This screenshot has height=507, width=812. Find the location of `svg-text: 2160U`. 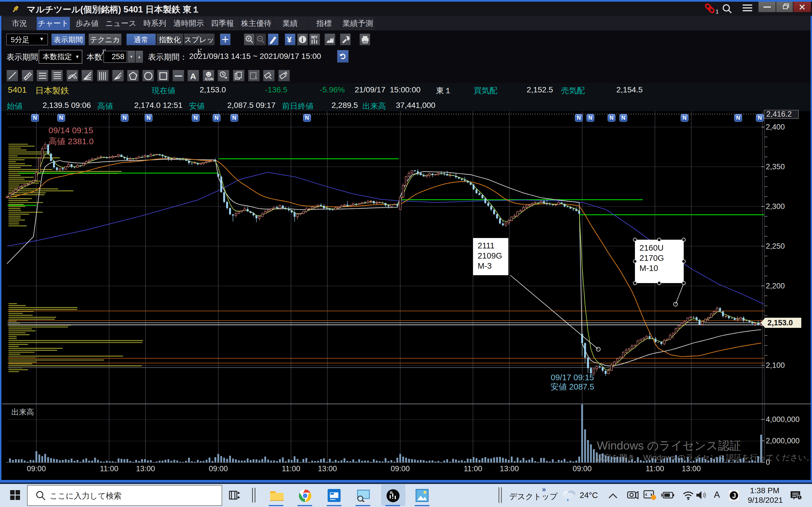

svg-text: 2160U is located at coordinates (652, 248).